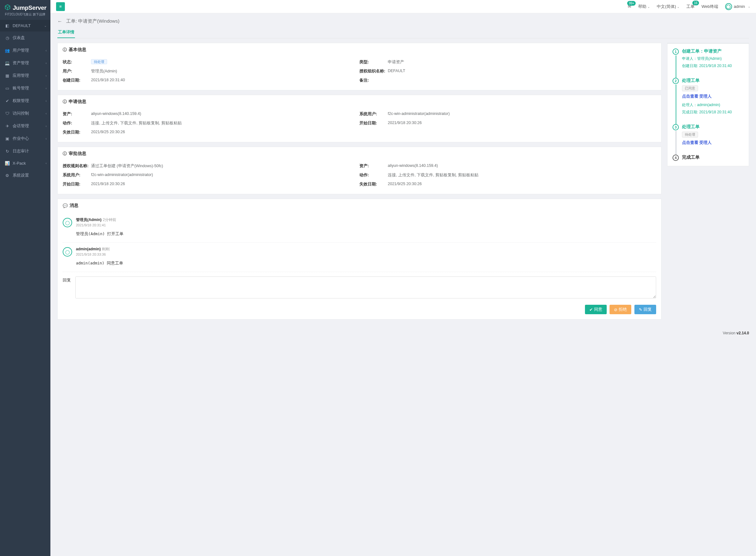 The image size is (756, 556). I want to click on message-body-code: 管理员(Admin), so click(90, 234).